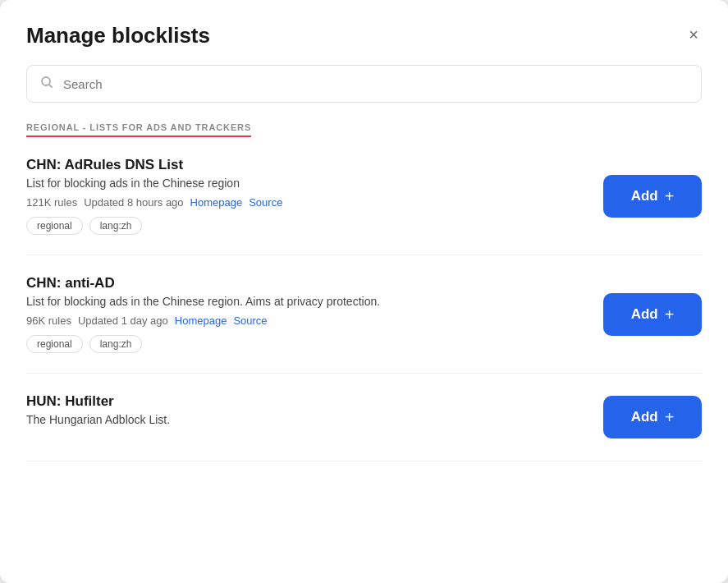 The width and height of the screenshot is (728, 583). What do you see at coordinates (364, 25) in the screenshot?
I see `modal-header: Manage blocklists ×` at bounding box center [364, 25].